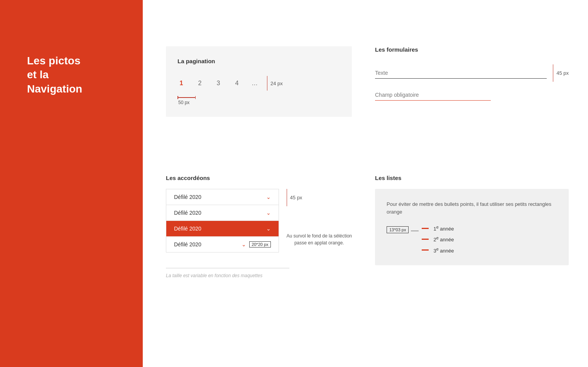 The image size is (588, 367). I want to click on accordeon-annotations: 45 px Au survol le fond de la séléction …, so click(319, 217).